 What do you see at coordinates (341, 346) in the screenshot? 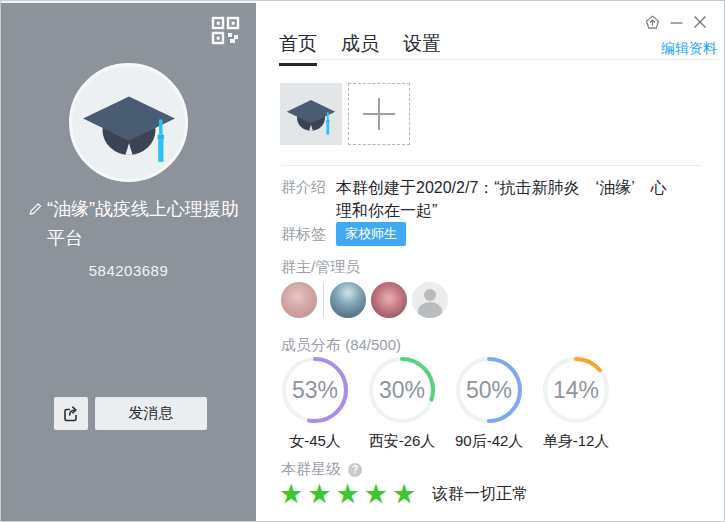
I see `distribution-label: 成员分布 (84/500)` at bounding box center [341, 346].